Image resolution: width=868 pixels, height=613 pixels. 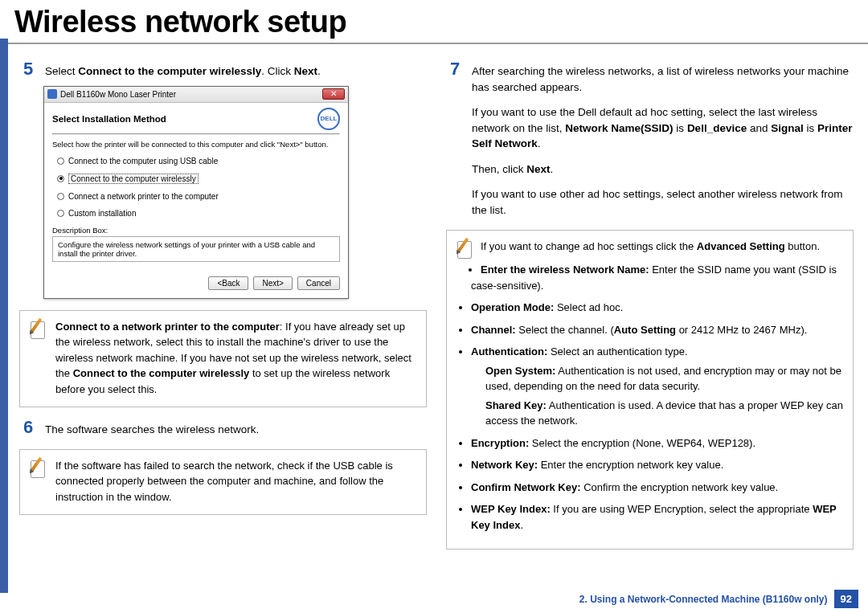 What do you see at coordinates (52, 94) in the screenshot?
I see `app-icon` at bounding box center [52, 94].